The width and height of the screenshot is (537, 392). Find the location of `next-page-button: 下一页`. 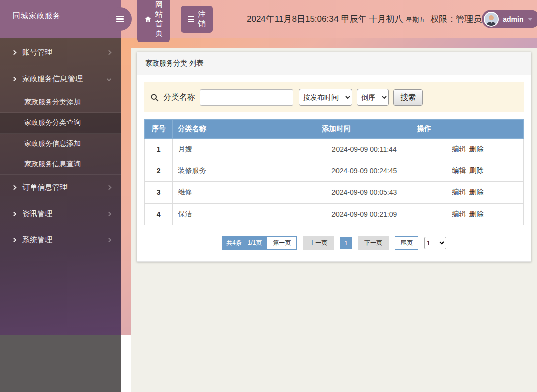

next-page-button: 下一页 is located at coordinates (373, 243).